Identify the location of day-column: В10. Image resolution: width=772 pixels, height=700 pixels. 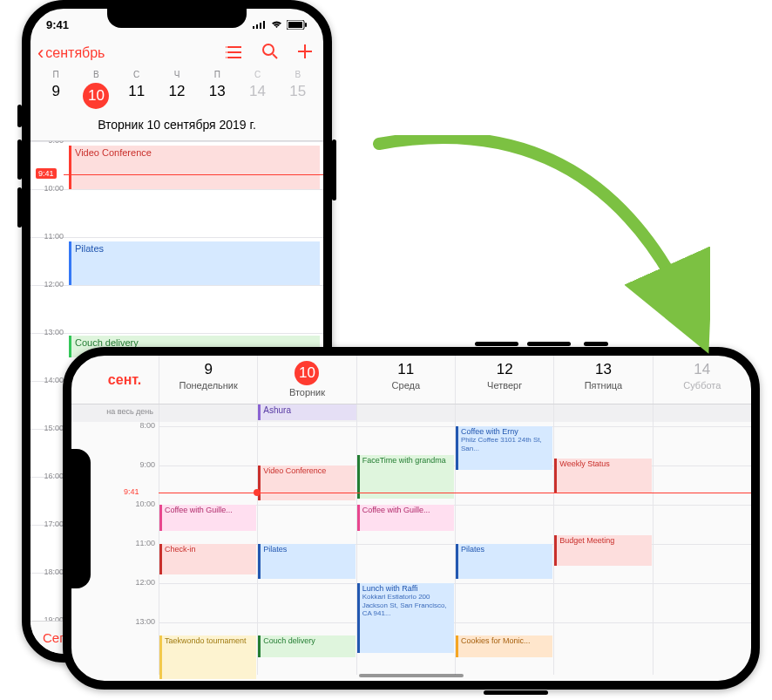
(96, 89).